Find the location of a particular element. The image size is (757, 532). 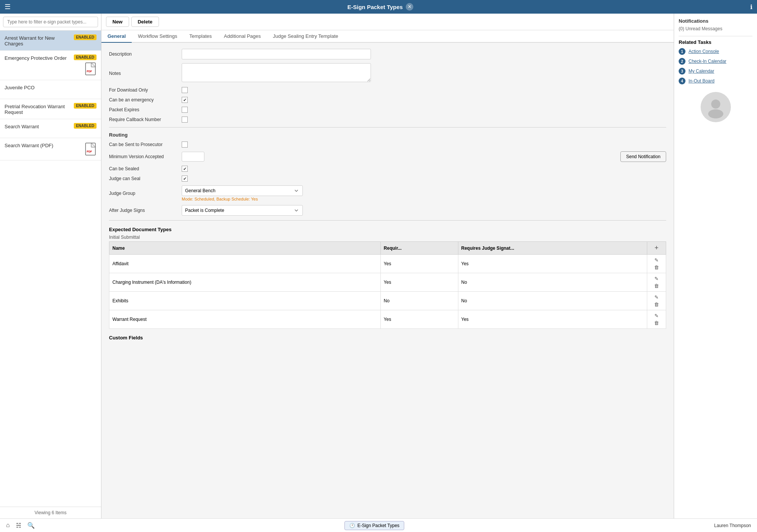

search-input is located at coordinates (51, 22).